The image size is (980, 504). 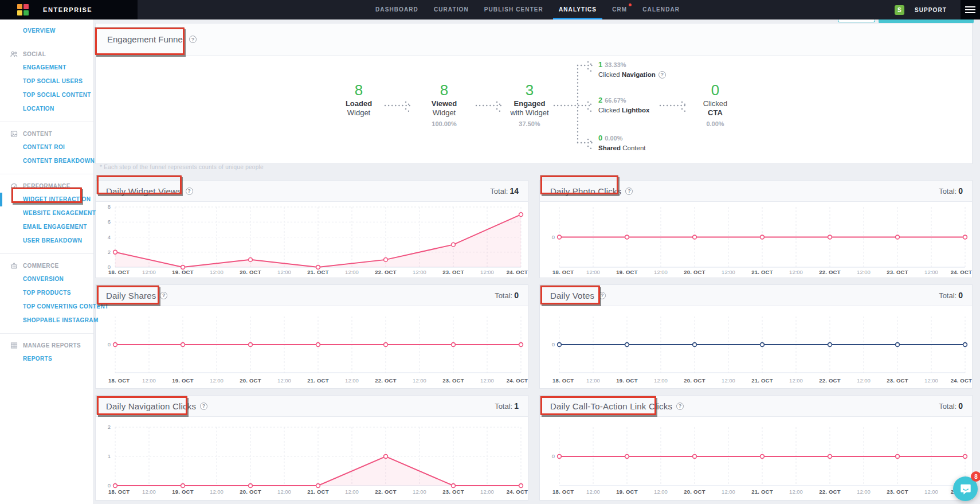 I want to click on gauge-icon, so click(x=14, y=186).